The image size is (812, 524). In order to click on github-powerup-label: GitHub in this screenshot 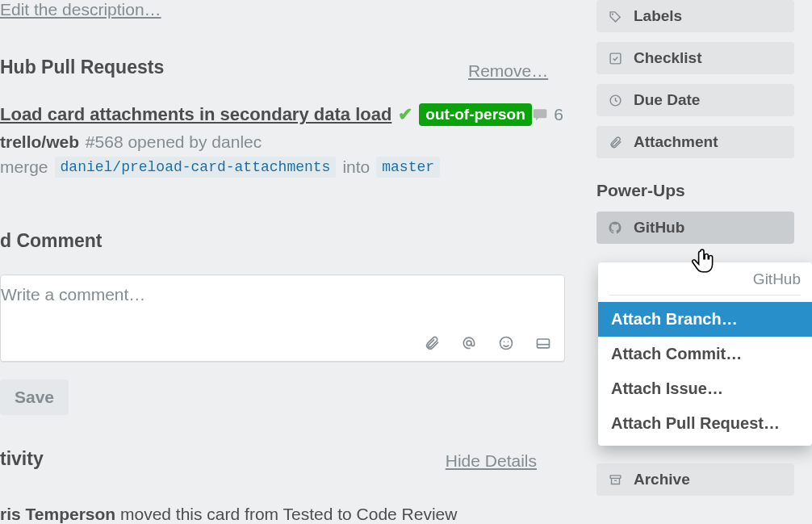, I will do `click(659, 228)`.